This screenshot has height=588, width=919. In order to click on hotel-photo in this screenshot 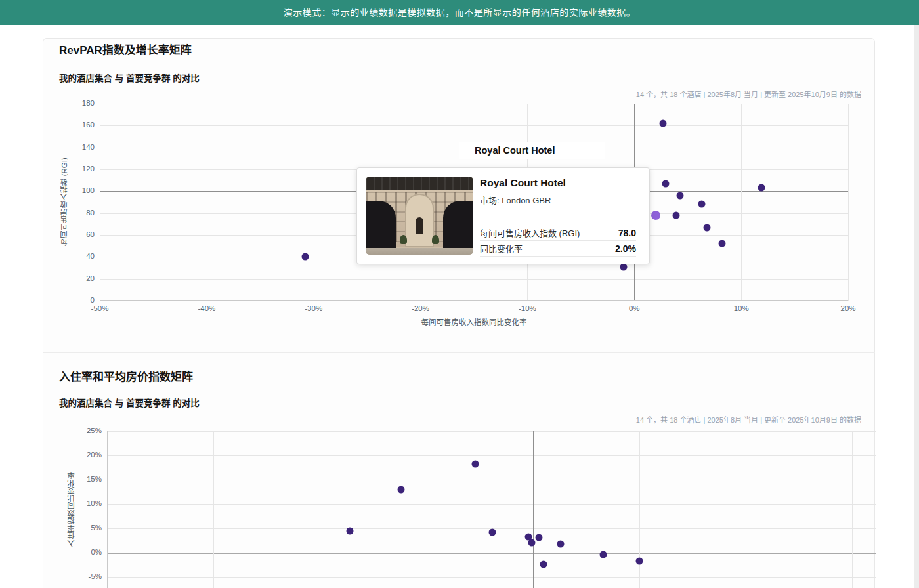, I will do `click(419, 215)`.